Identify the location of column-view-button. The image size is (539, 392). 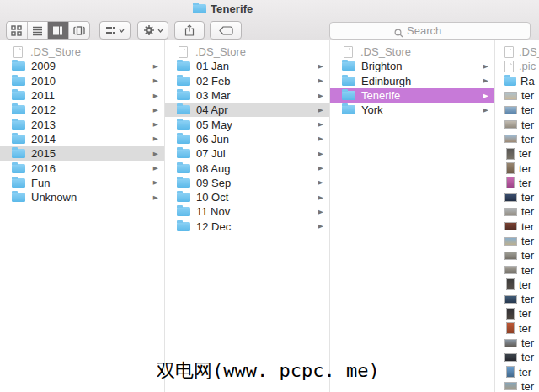
(59, 30).